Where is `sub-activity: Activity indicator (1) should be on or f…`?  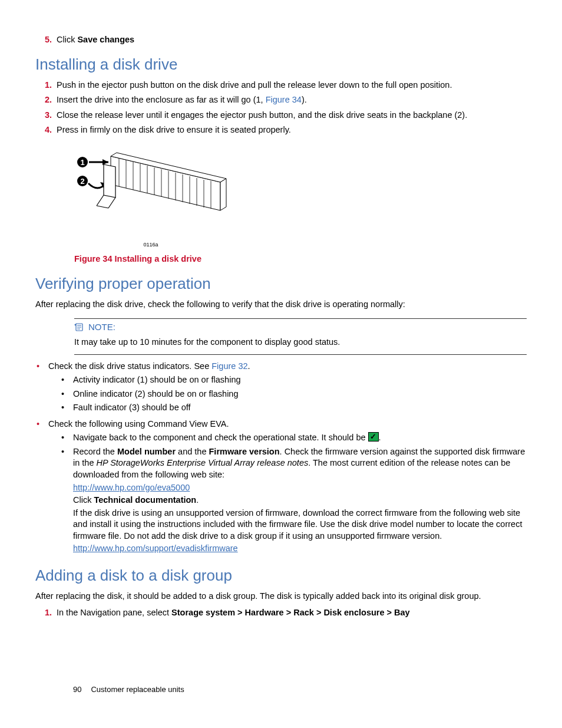
sub-activity: Activity indicator (1) should be on or f… is located at coordinates (293, 380).